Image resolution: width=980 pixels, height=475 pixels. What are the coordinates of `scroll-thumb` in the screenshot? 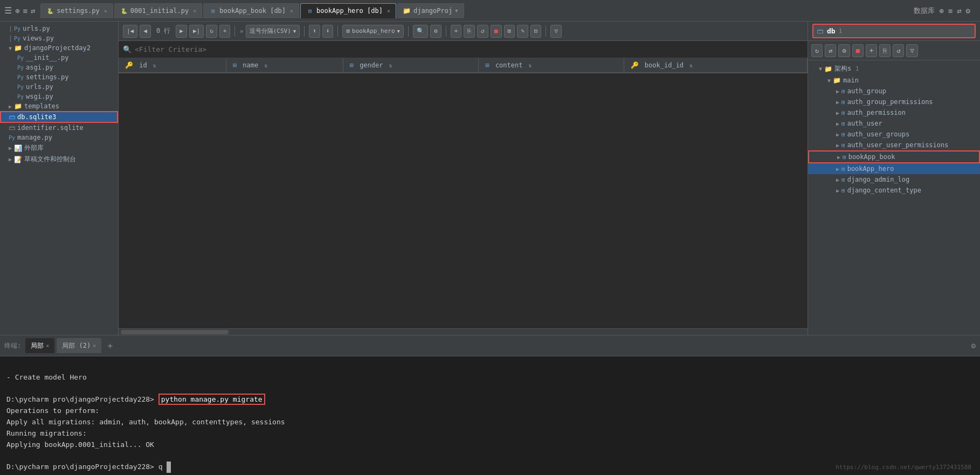 It's located at (175, 332).